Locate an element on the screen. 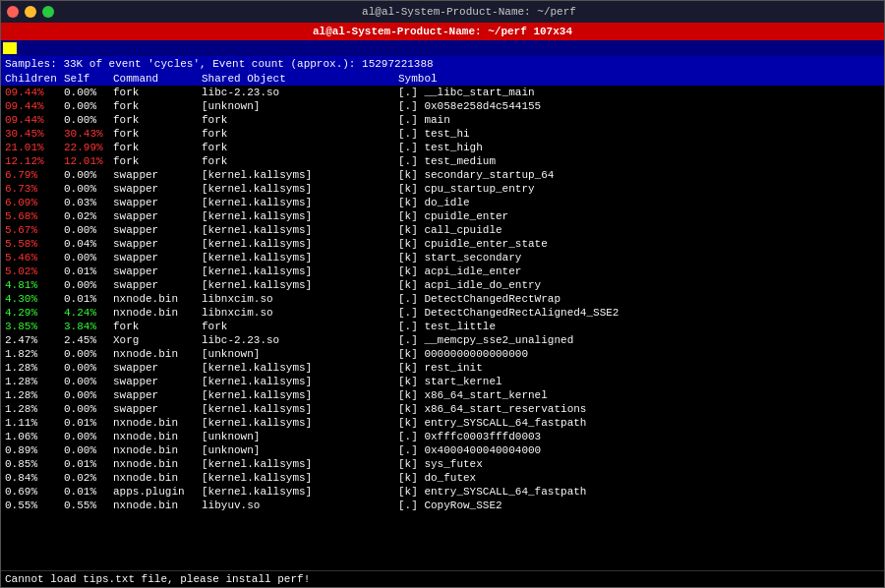  table-row: 6.09%0.03%swapper[kernel.kallsyms][k] do… is located at coordinates (442, 203).